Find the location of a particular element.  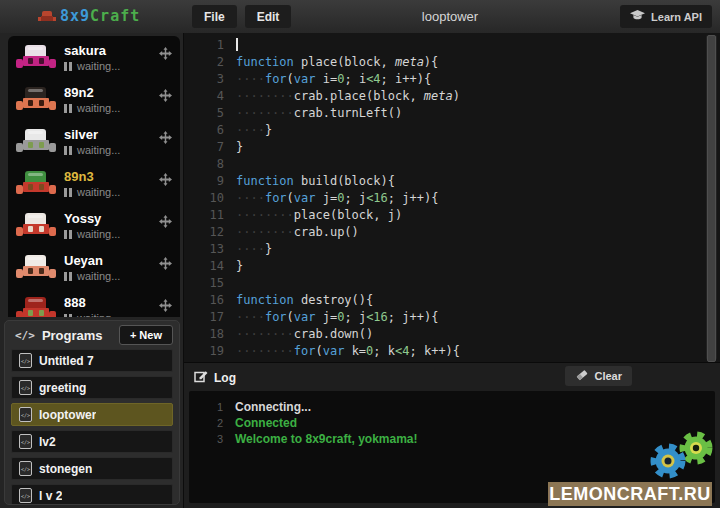

program-item: </>l v 2 is located at coordinates (92, 494).